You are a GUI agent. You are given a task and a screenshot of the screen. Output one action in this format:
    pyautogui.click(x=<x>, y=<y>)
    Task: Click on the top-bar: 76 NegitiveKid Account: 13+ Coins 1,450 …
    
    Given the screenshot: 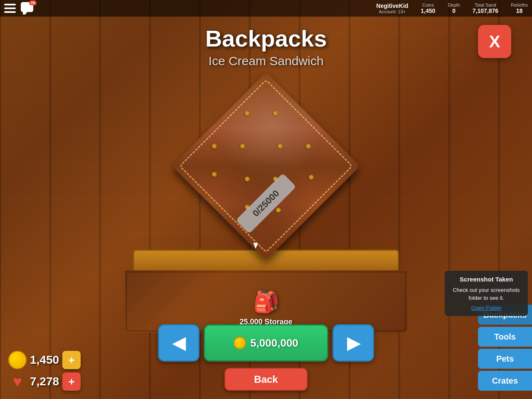 What is the action you would take?
    pyautogui.click(x=266, y=8)
    